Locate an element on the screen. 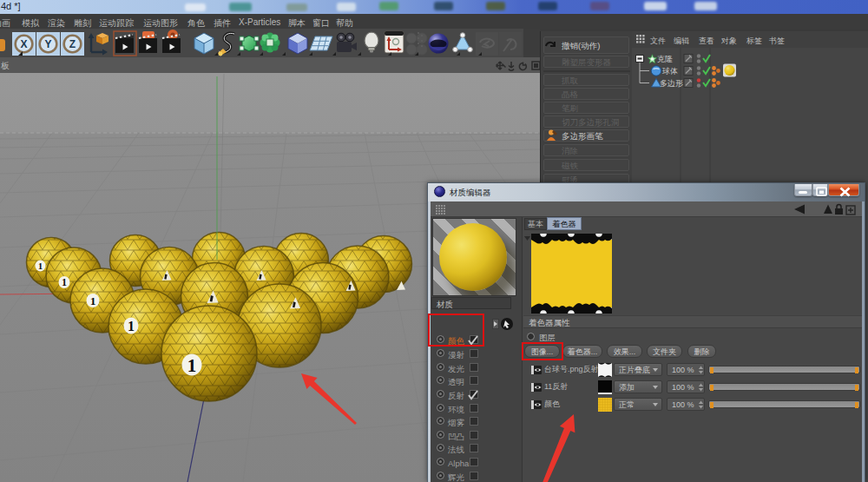 This screenshot has height=482, width=868. svg-text: 球体 is located at coordinates (670, 71).